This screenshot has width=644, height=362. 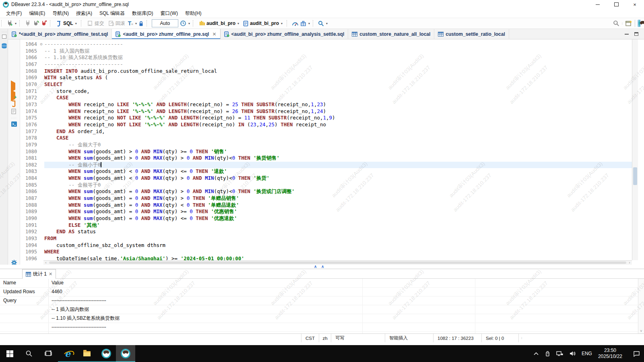 What do you see at coordinates (14, 124) in the screenshot?
I see `sql-terminal-icon` at bounding box center [14, 124].